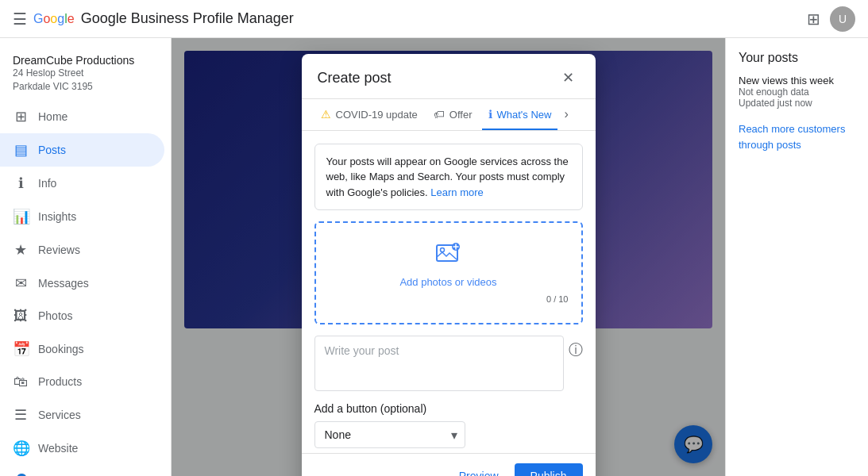  Describe the element at coordinates (57, 217) in the screenshot. I see `sidebar-label-insights: Insights` at that location.